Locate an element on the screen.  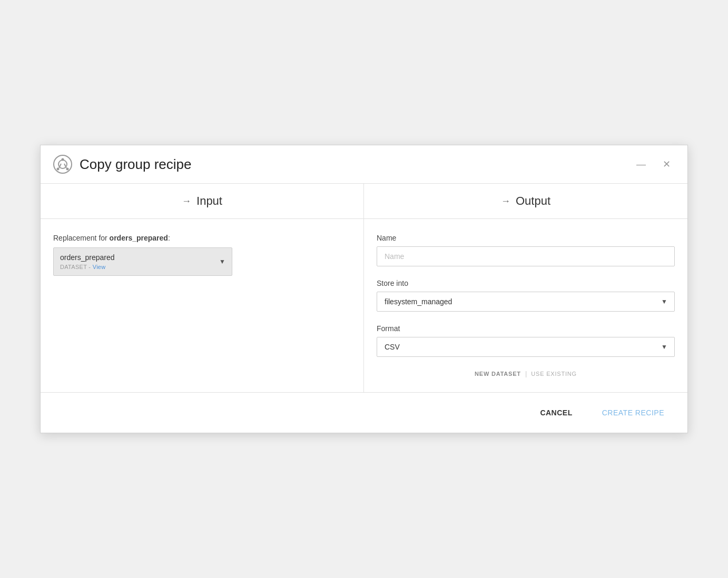
format-select-wrapper: CSV JSON Parquet Avro ▼ is located at coordinates (526, 347).